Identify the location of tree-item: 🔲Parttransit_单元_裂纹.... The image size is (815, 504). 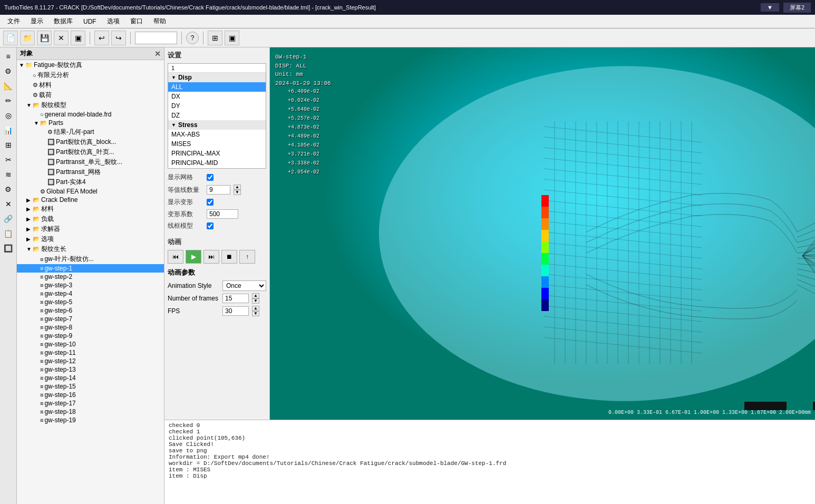
(91, 162).